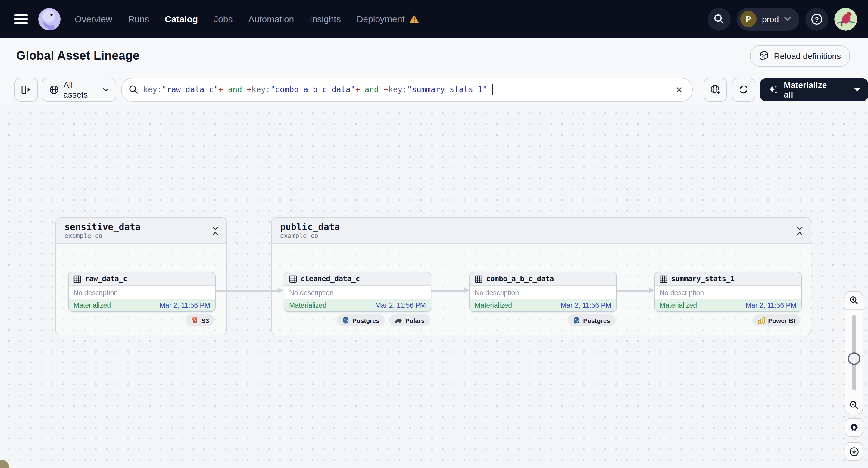 The height and width of the screenshot is (468, 868). Describe the element at coordinates (54, 90) in the screenshot. I see `globe-icon` at that location.